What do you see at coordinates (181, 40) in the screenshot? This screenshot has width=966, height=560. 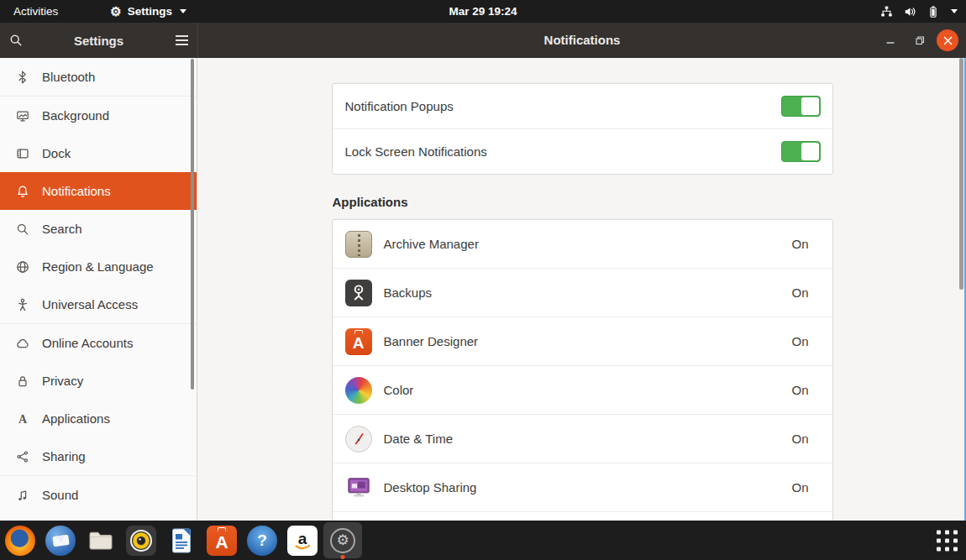 I see `hamburger-menu-button` at bounding box center [181, 40].